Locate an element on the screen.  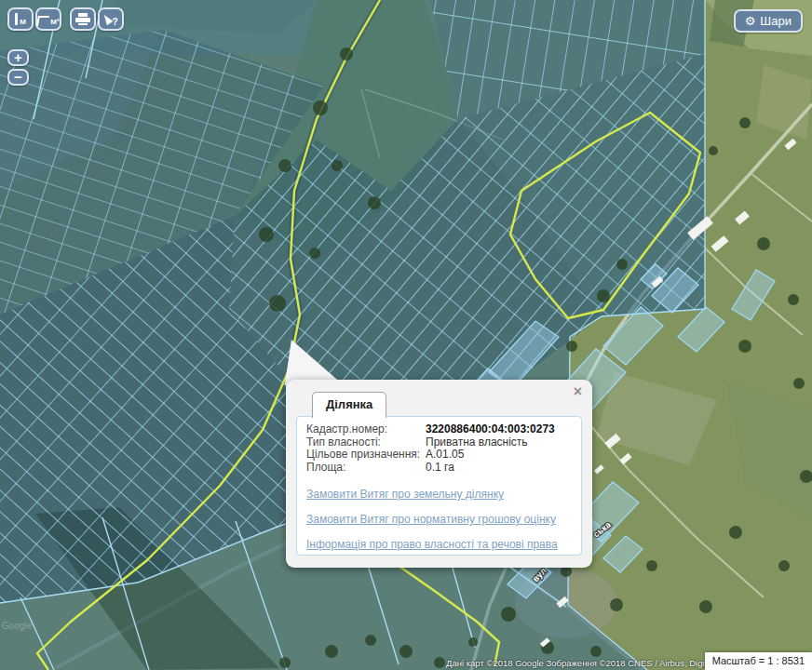
meter-unit-label: М is located at coordinates (22, 22).